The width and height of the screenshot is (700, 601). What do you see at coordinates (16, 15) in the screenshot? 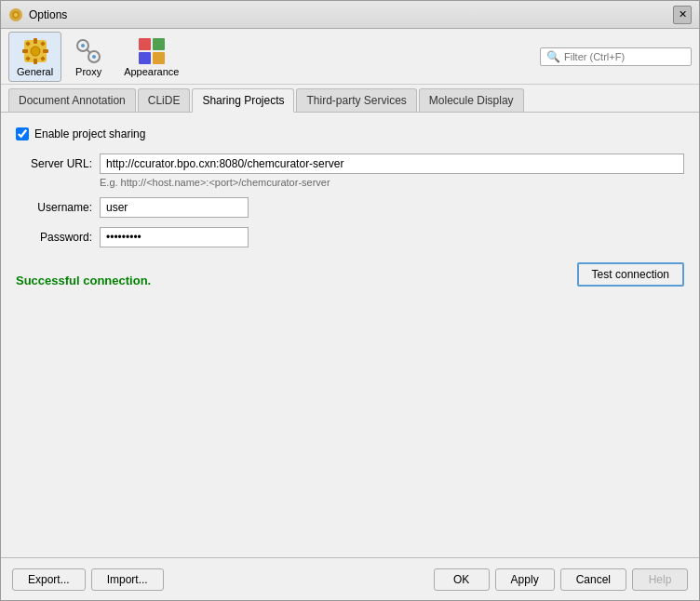
I see `app-icon` at bounding box center [16, 15].